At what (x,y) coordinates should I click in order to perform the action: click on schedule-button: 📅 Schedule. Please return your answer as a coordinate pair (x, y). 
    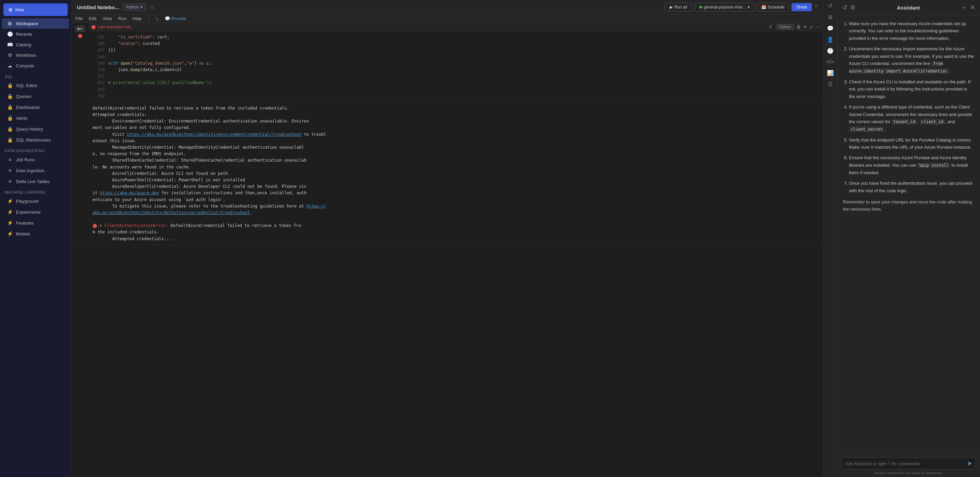
    Looking at the image, I should click on (773, 7).